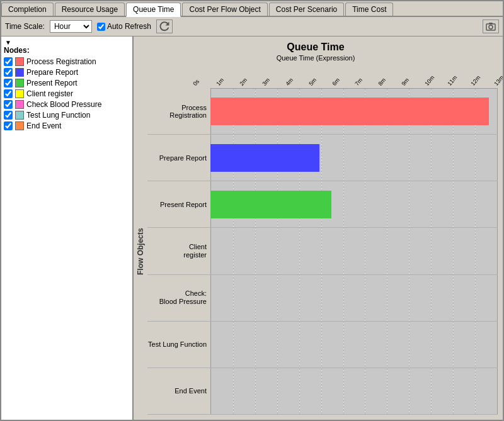 The width and height of the screenshot is (504, 421). What do you see at coordinates (89, 9) in the screenshot?
I see `tab-resource-usage: Resource Usage` at bounding box center [89, 9].